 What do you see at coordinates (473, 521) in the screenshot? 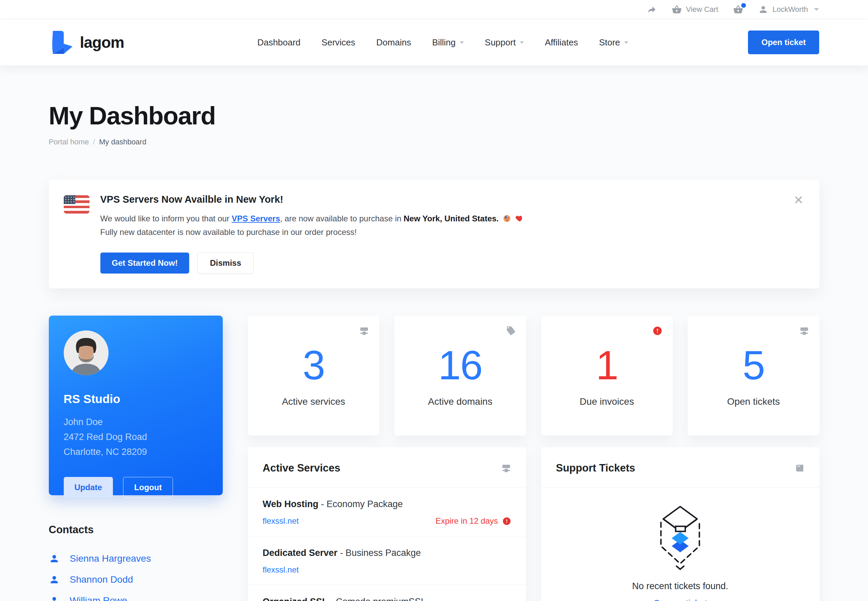
I see `service-expire-badge: Expire in 12 days` at bounding box center [473, 521].